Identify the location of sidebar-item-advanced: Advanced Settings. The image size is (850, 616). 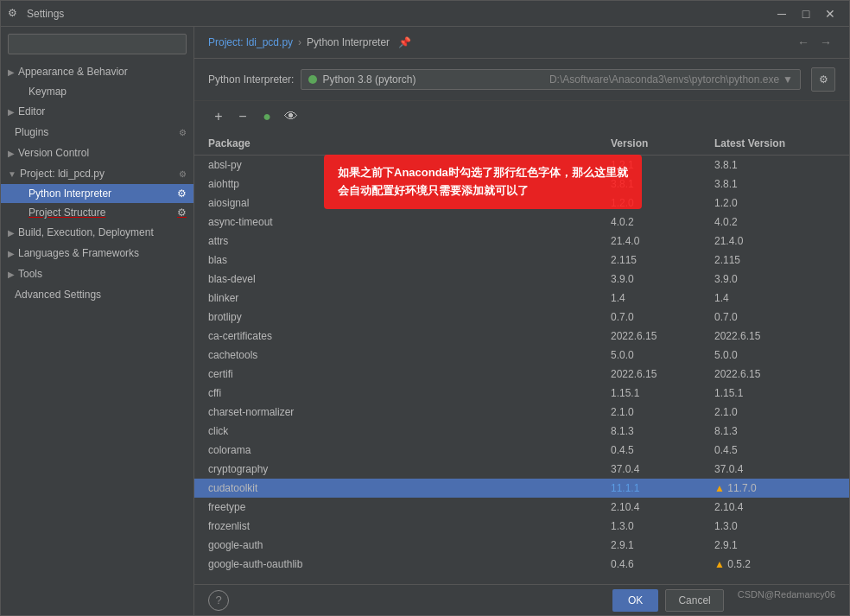
(97, 295).